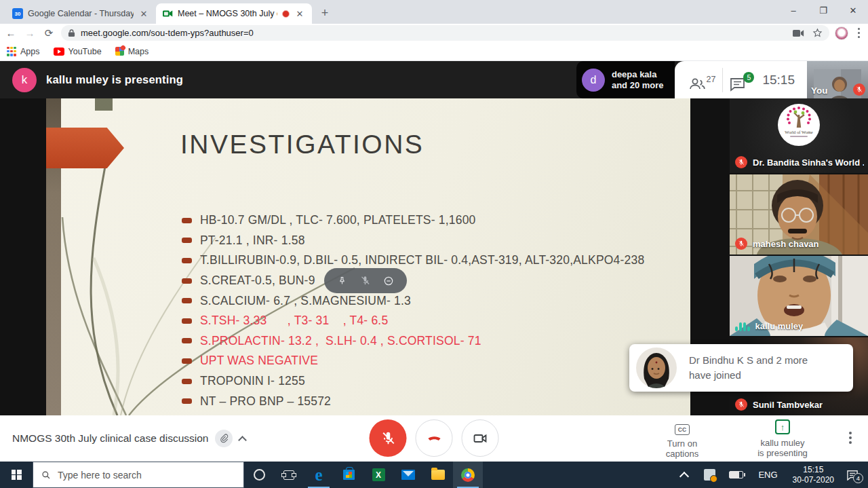 This screenshot has width=868, height=488. I want to click on minimize-button: –, so click(793, 10).